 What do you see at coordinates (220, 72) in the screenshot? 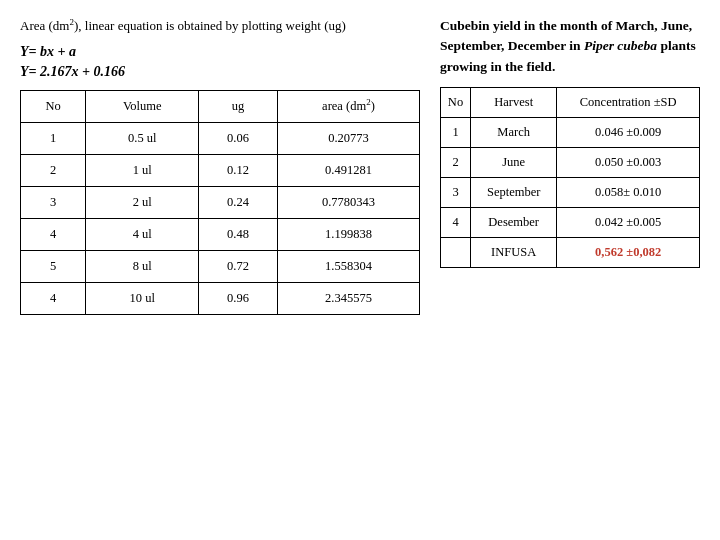
I see `equation-value: Y= 2.167x + 0.166` at bounding box center [220, 72].